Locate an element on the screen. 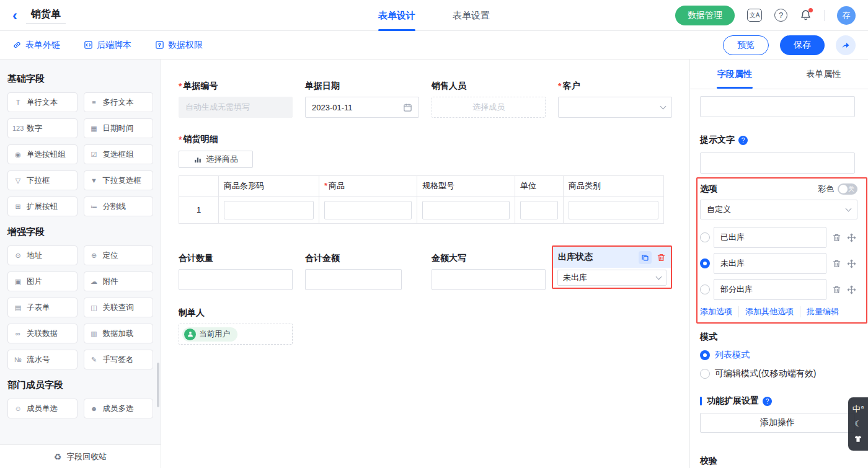  language-icon: 文A is located at coordinates (755, 15).